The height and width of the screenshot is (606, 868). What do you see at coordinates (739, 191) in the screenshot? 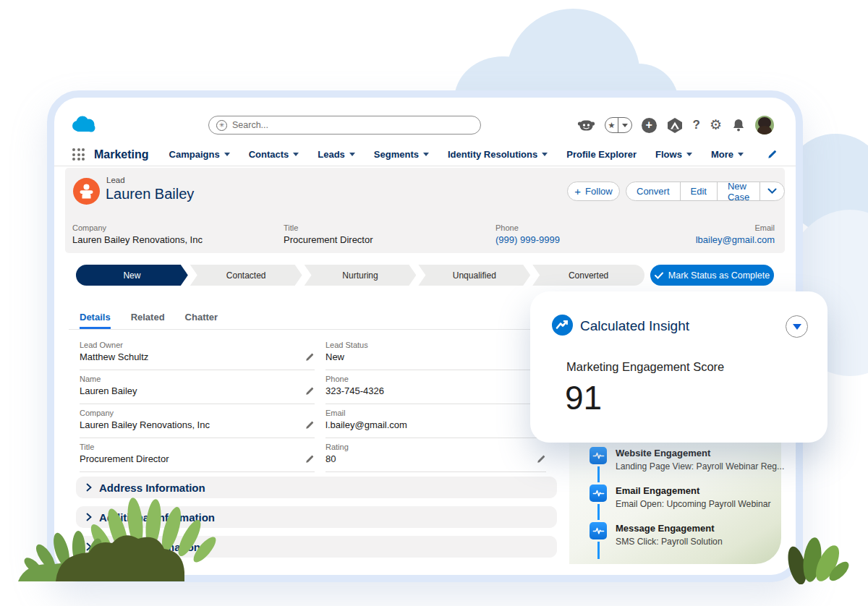
I see `new-case-button: New Case` at bounding box center [739, 191].